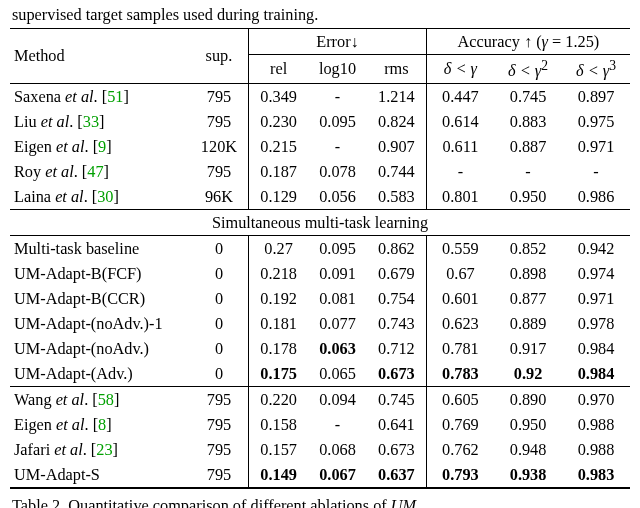 This screenshot has height=508, width=640. What do you see at coordinates (596, 400) in the screenshot?
I see `table-cell: 0.970` at bounding box center [596, 400].